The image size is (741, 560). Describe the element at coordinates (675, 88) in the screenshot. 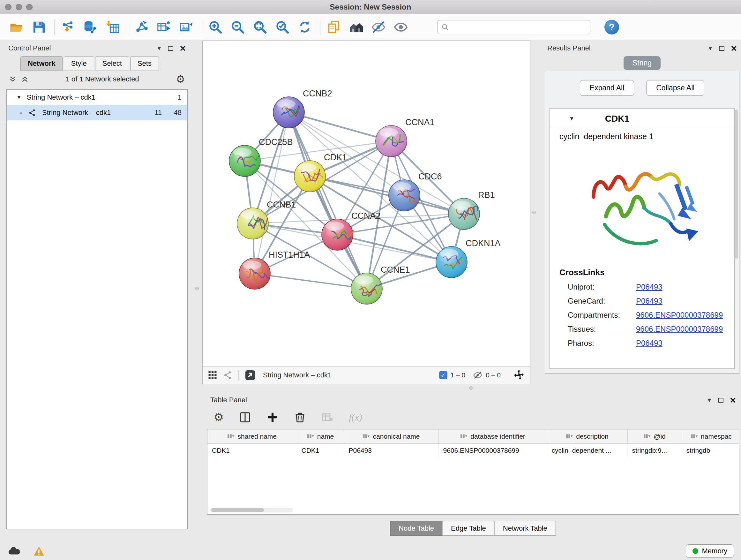

I see `collapse-all-button: Collapse All` at that location.